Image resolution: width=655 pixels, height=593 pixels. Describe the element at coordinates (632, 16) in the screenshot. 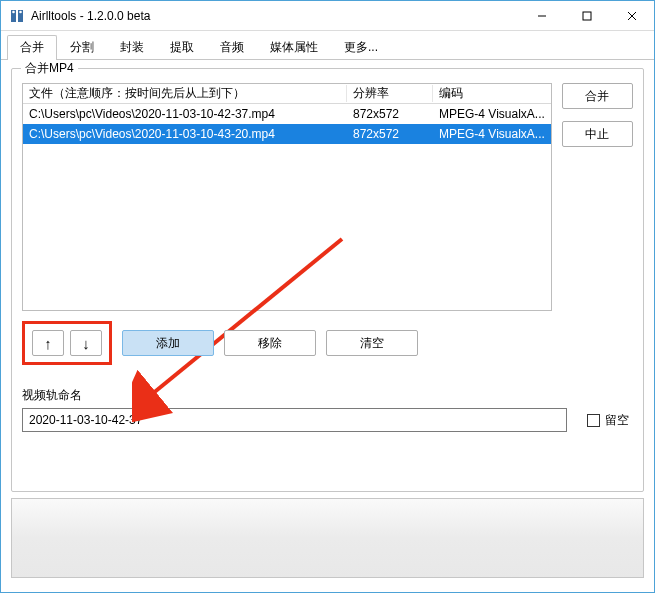

I see `close-button` at that location.